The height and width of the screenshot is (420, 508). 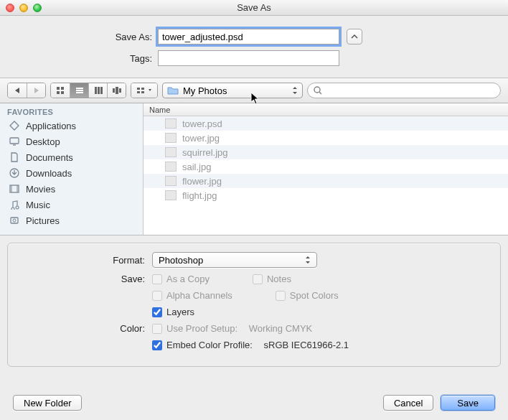 I want to click on spot-checkbox: Spot Colors, so click(x=307, y=296).